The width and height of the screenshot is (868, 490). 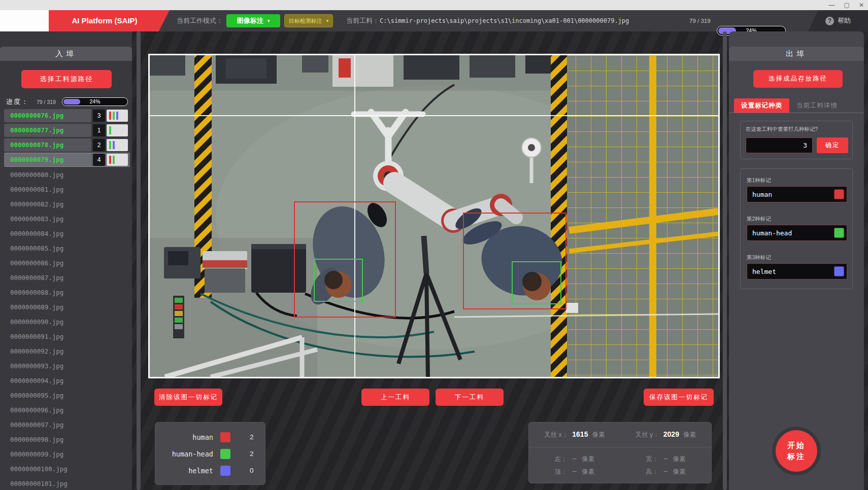 What do you see at coordinates (839, 271) in the screenshot?
I see `label-3-color-swatch` at bounding box center [839, 271].